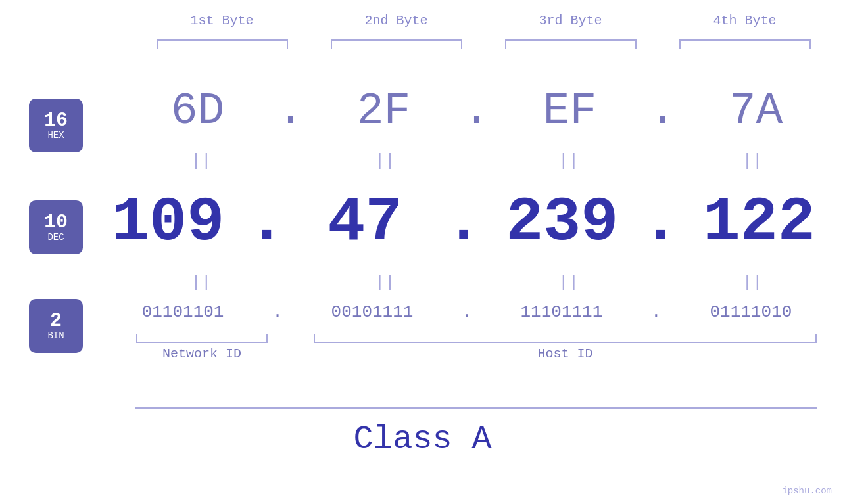  I want to click on network-id-label: Network ID, so click(202, 354).